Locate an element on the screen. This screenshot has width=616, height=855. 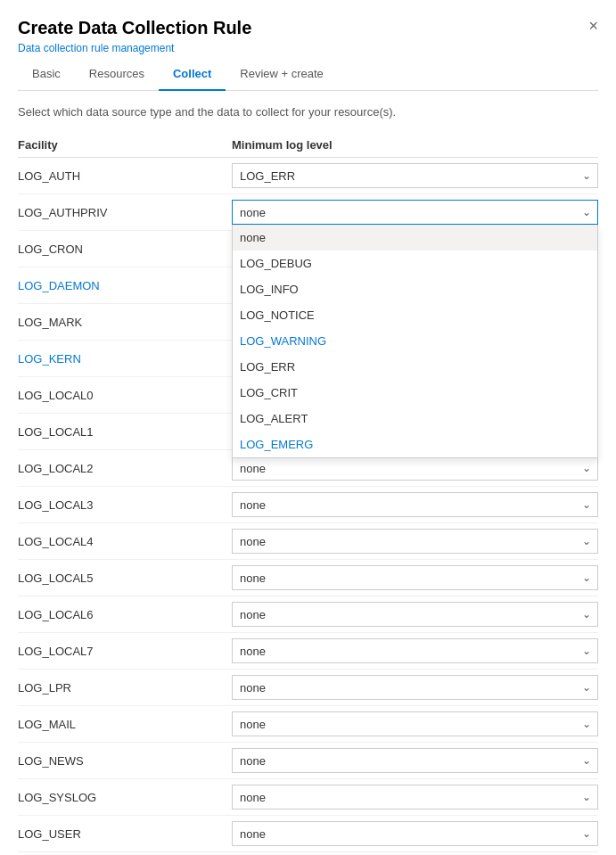
log-news-select: noneLOG_DEBUGLOG_INFOLOG_NOTICELOG_WARNI… is located at coordinates (415, 760).